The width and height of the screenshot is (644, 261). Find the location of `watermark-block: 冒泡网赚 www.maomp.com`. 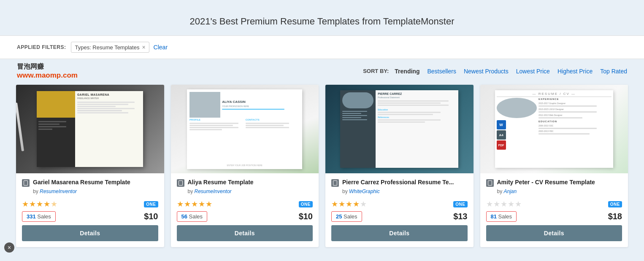

watermark-block: 冒泡网赚 www.maomp.com is located at coordinates (47, 71).